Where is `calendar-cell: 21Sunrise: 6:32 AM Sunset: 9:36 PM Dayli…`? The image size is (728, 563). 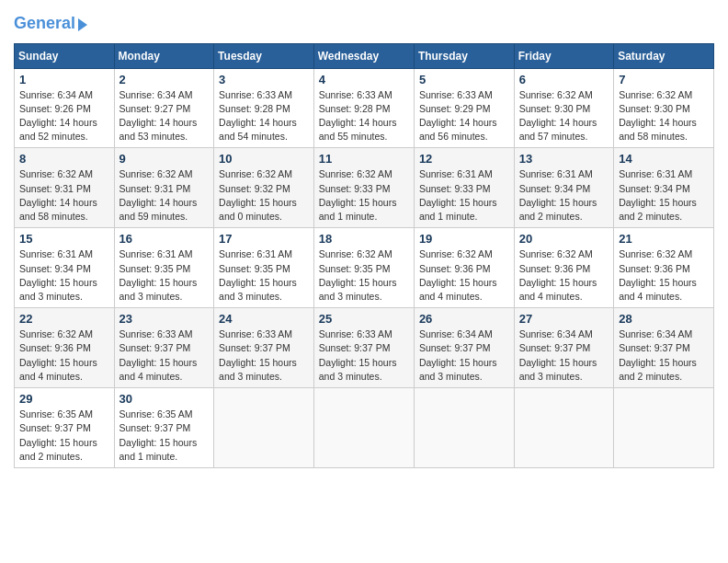
calendar-cell: 21Sunrise: 6:32 AM Sunset: 9:36 PM Dayli… is located at coordinates (664, 269).